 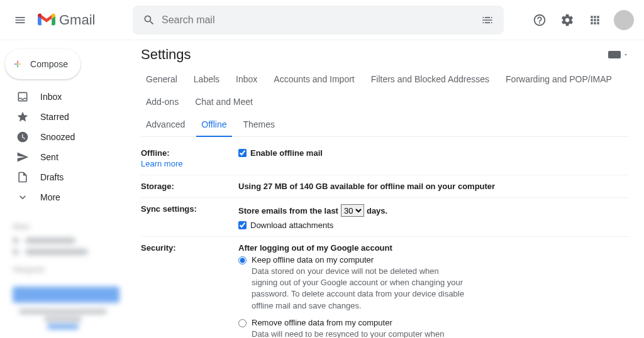 I want to click on enable-offline-label: Enable offline mail, so click(x=287, y=153).